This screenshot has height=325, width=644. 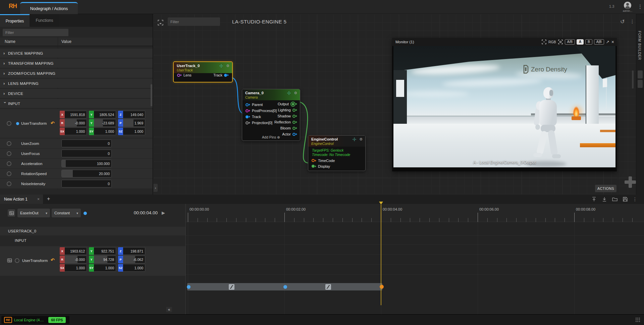 What do you see at coordinates (76, 63) in the screenshot?
I see `section-transform-mapping: ›TRANSFORM MAPPING` at bounding box center [76, 63].